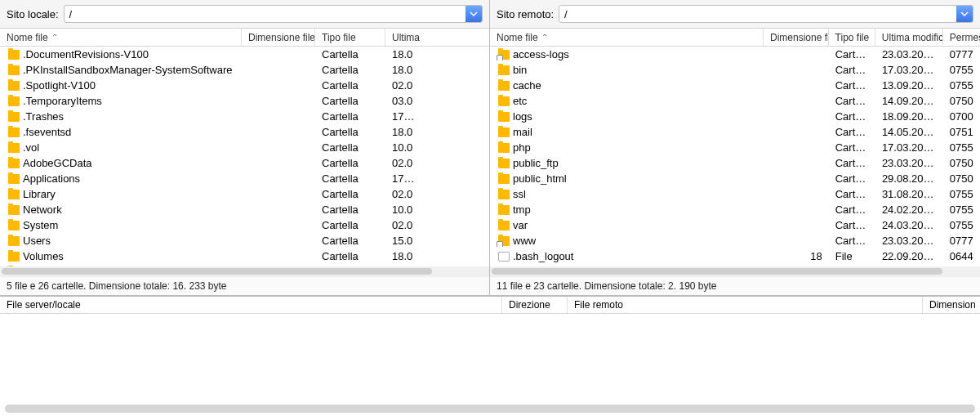 The image size is (980, 416). Describe the element at coordinates (245, 163) in the screenshot. I see `table-row: AdobeGCDataCartella02.0` at that location.